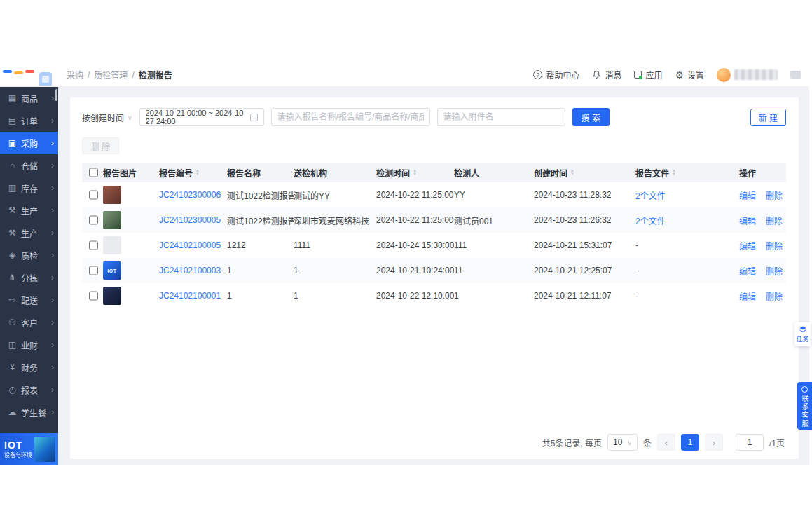  I want to click on apps-button: 应用, so click(648, 74).